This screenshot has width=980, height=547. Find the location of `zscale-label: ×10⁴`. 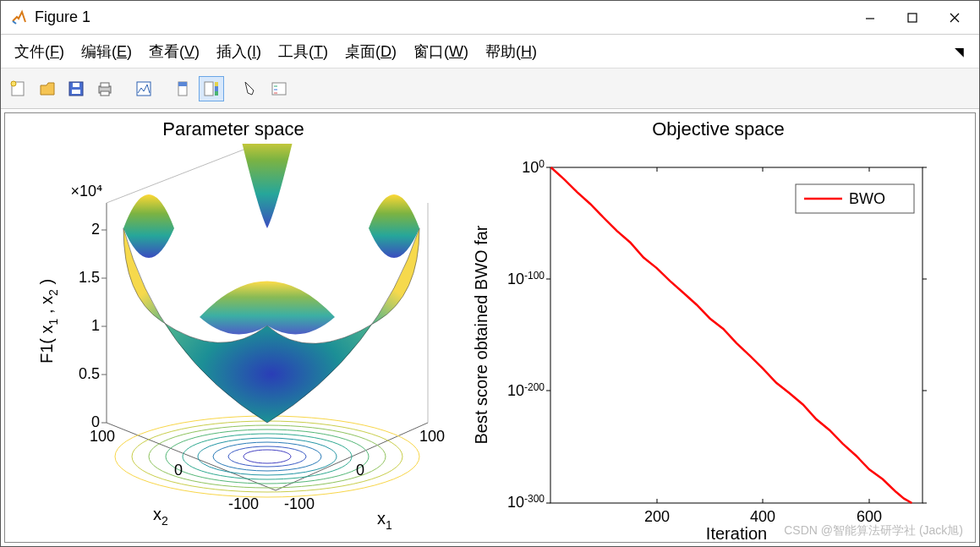

zscale-label: ×10⁴ is located at coordinates (86, 191).